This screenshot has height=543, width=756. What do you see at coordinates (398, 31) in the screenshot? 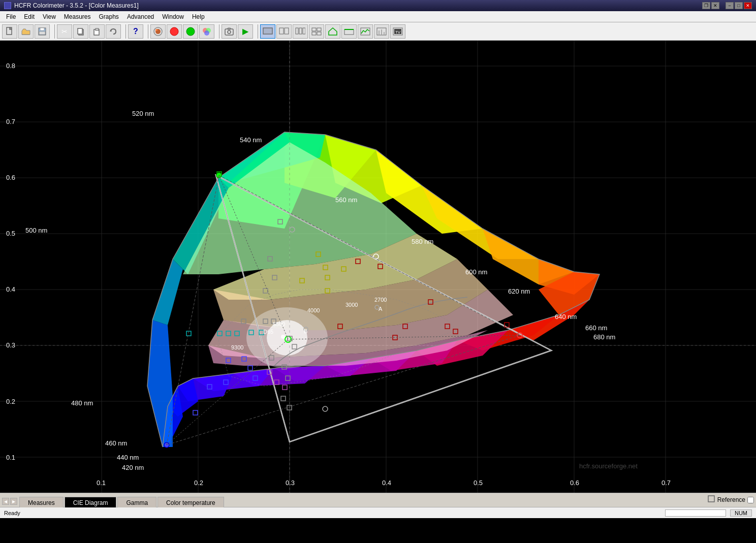
I see `display-mode-9: TV` at bounding box center [398, 31].